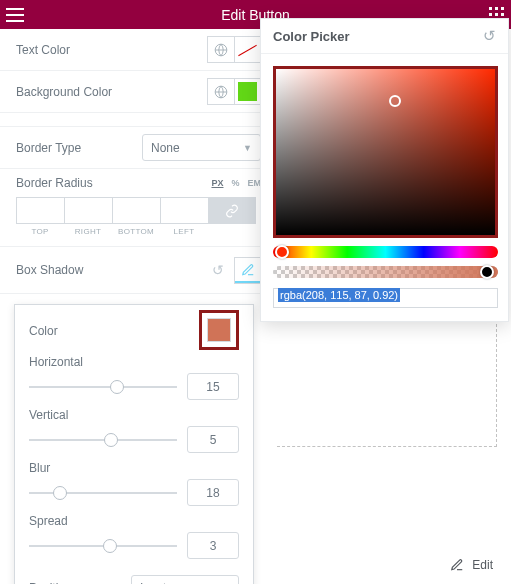 Image resolution: width=511 pixels, height=584 pixels. What do you see at coordinates (184, 232) in the screenshot?
I see `col-left: LEFT` at bounding box center [184, 232].